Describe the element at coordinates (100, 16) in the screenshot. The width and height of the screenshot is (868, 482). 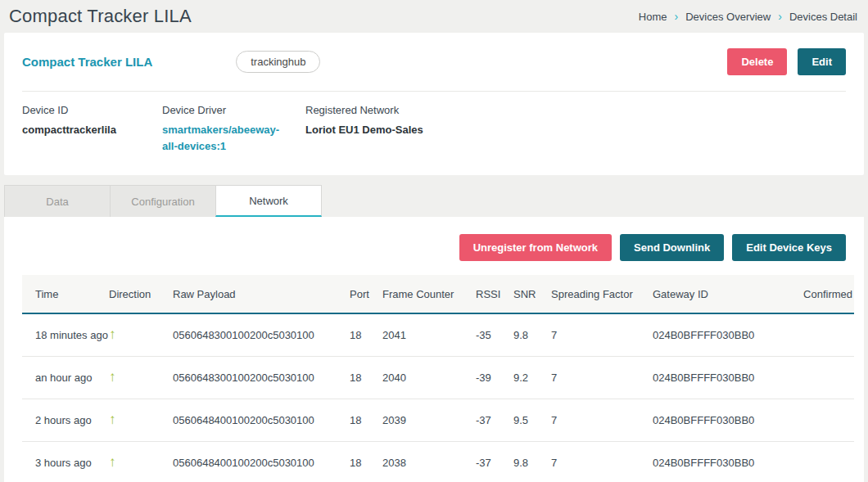
I see `page-title: Compact Tracker LILA` at that location.